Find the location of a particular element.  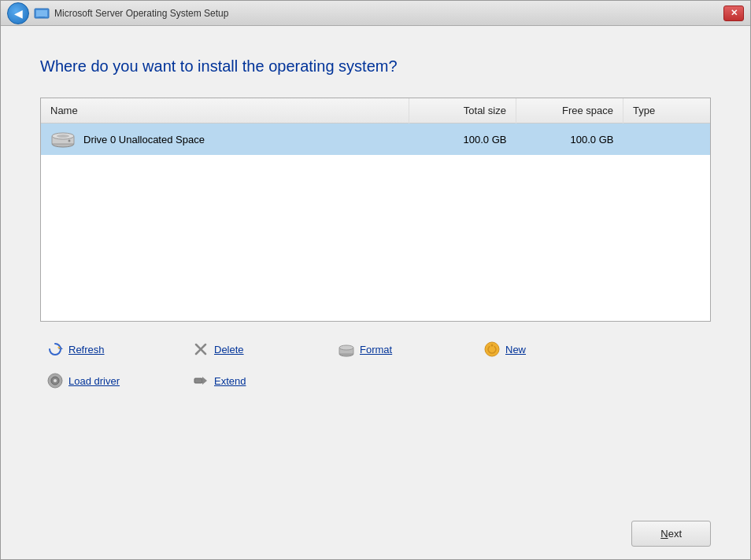

actions-row-2: Load driver Extend is located at coordinates (376, 381).